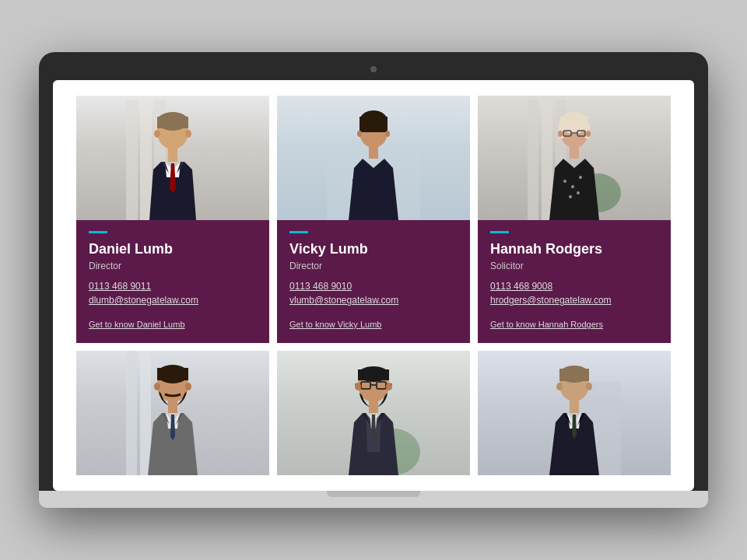  What do you see at coordinates (374, 69) in the screenshot?
I see `laptop-camera` at bounding box center [374, 69].